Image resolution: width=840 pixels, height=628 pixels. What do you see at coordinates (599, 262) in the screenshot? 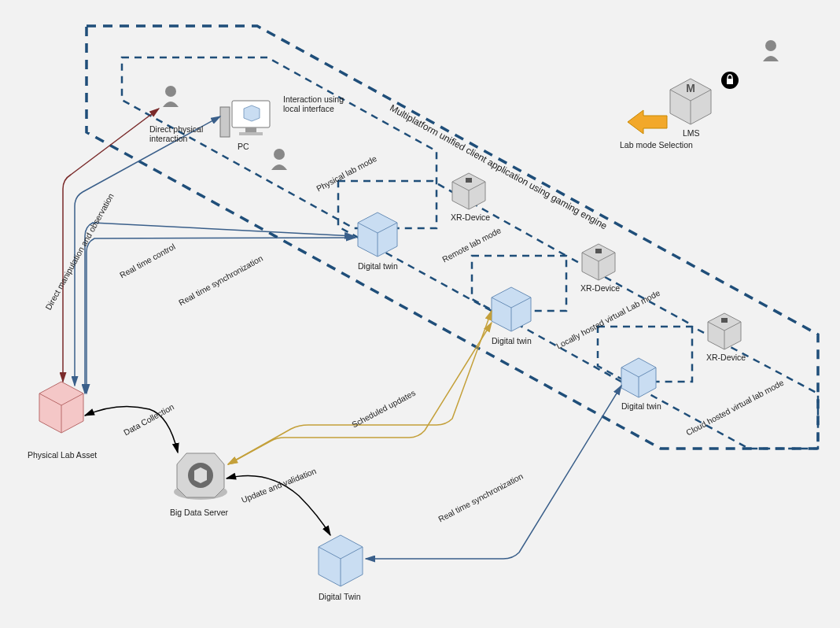
I see `xr-device-2-cube` at bounding box center [599, 262].